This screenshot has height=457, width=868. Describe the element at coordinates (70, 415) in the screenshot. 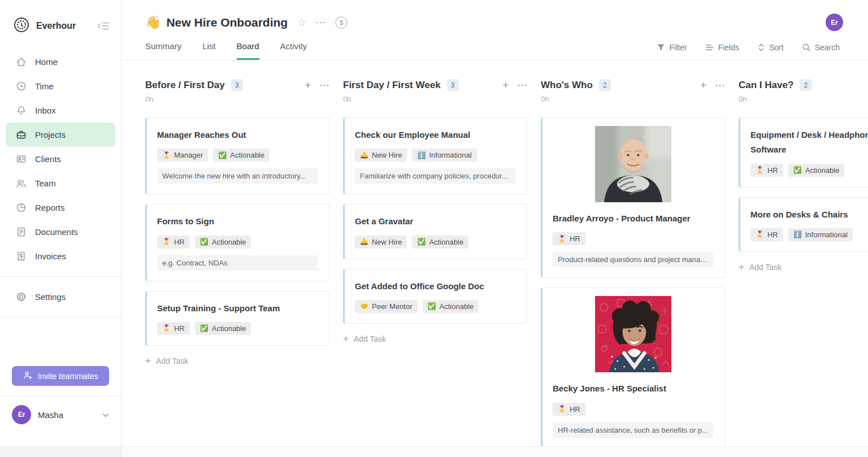

I see `user-name: Masha` at that location.